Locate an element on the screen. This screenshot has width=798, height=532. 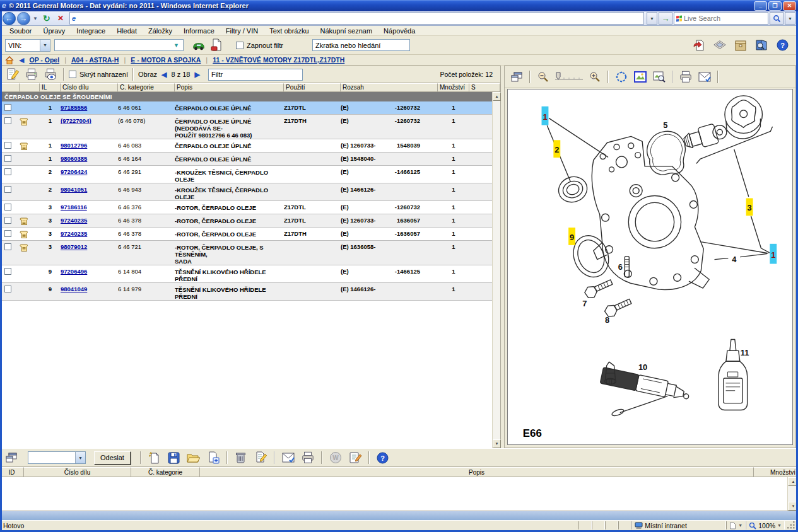
open-list-button is located at coordinates (194, 458).